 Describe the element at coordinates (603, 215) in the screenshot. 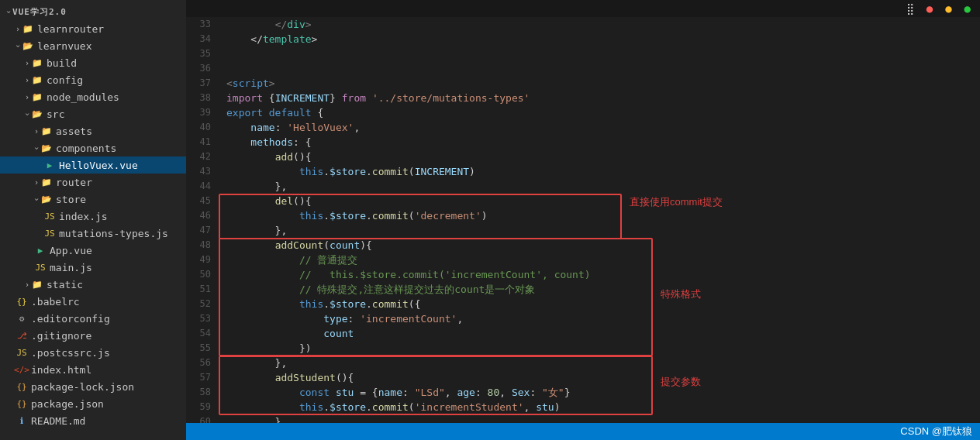

I see `code-line-46: this.$store.commit('decrement')` at that location.